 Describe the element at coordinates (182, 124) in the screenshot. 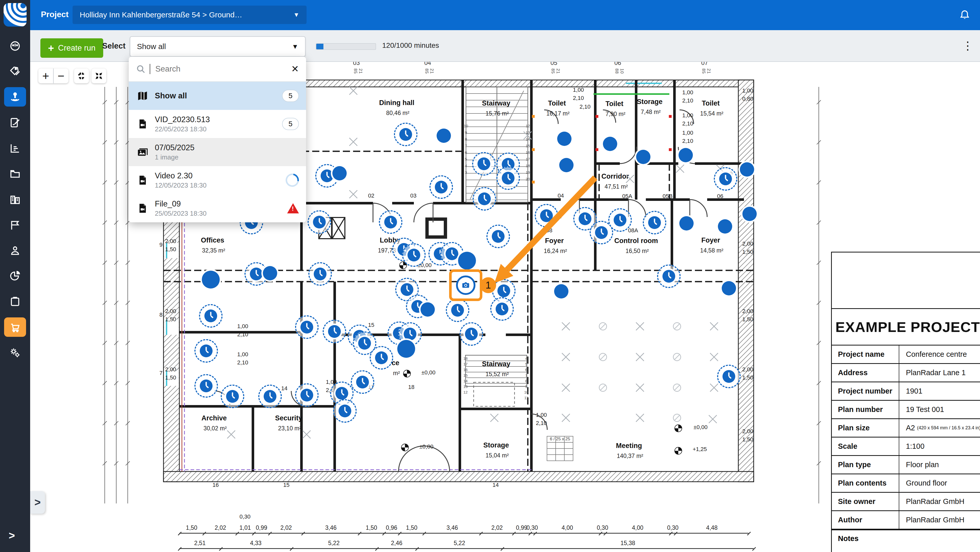

I see `dropdown-item-text: VID_20230.51322/05/2023 18:30` at that location.